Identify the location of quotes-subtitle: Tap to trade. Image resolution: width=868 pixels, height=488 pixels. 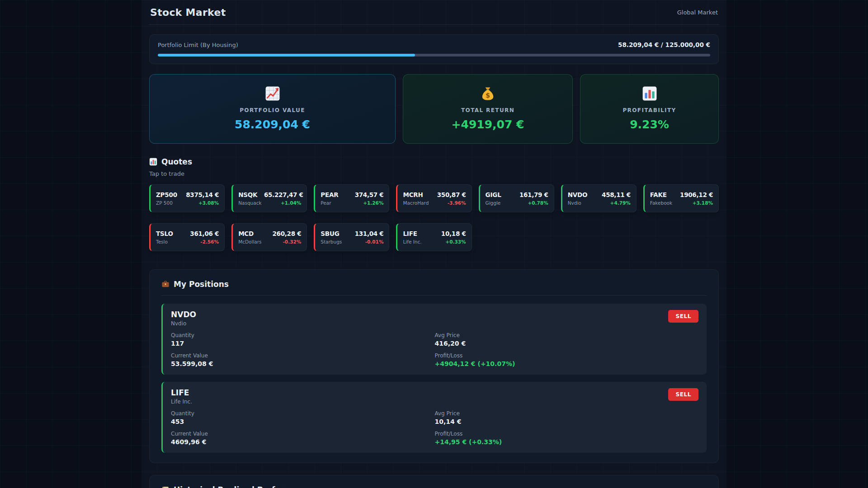
(434, 174).